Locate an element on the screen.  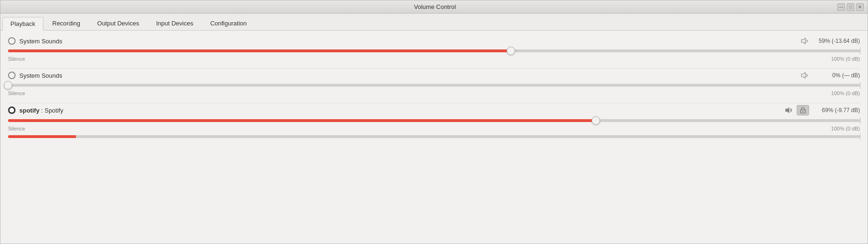
max-label-1: 100% (0 dB) is located at coordinates (845, 59).